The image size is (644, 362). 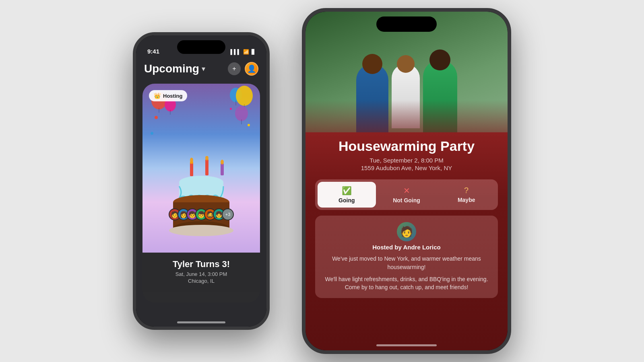 I want to click on title-group: Upcoming ▾, so click(x=175, y=69).